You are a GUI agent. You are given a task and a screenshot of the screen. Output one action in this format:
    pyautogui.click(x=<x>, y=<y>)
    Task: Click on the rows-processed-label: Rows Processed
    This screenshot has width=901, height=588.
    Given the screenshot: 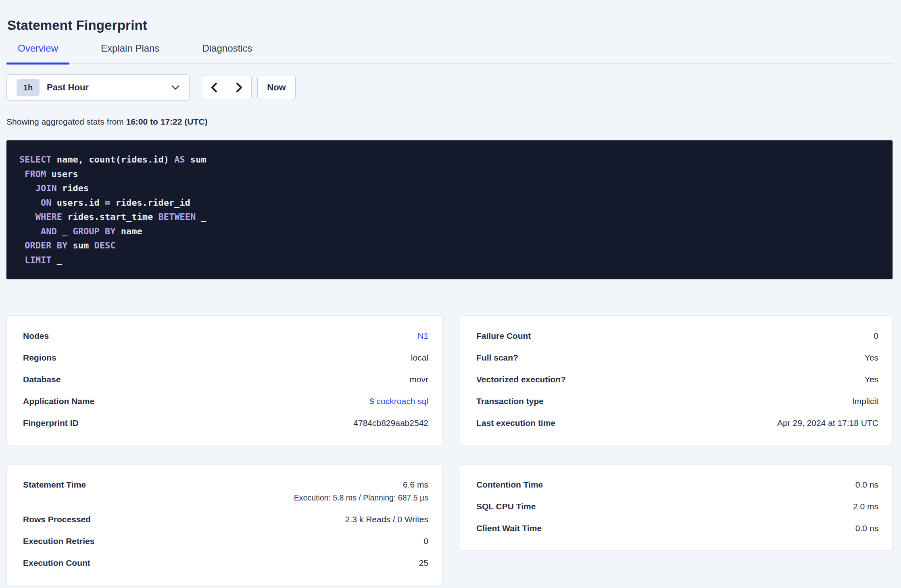 What is the action you would take?
    pyautogui.click(x=57, y=519)
    